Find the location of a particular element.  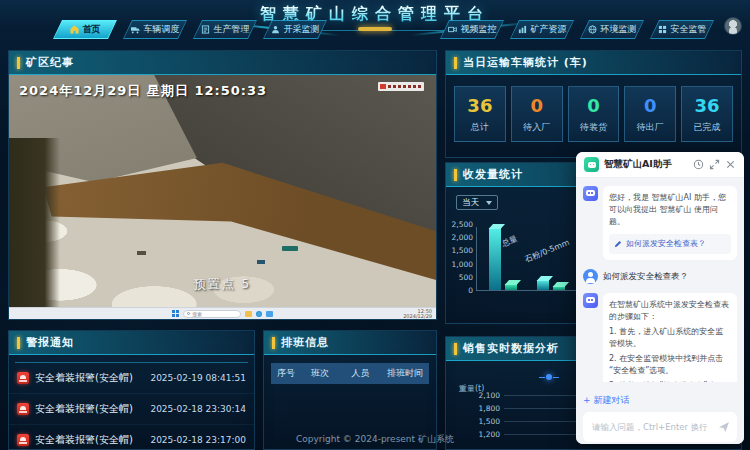

home-icon is located at coordinates (74, 30).